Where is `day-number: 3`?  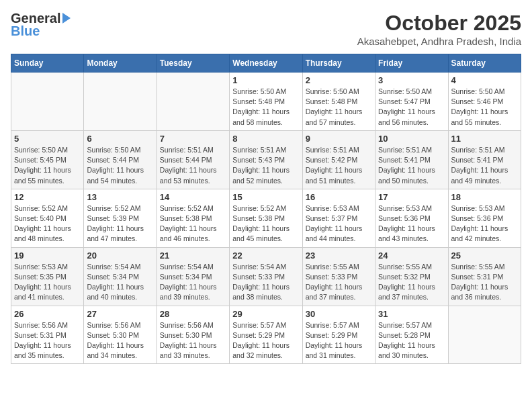 day-number: 3 is located at coordinates (411, 81).